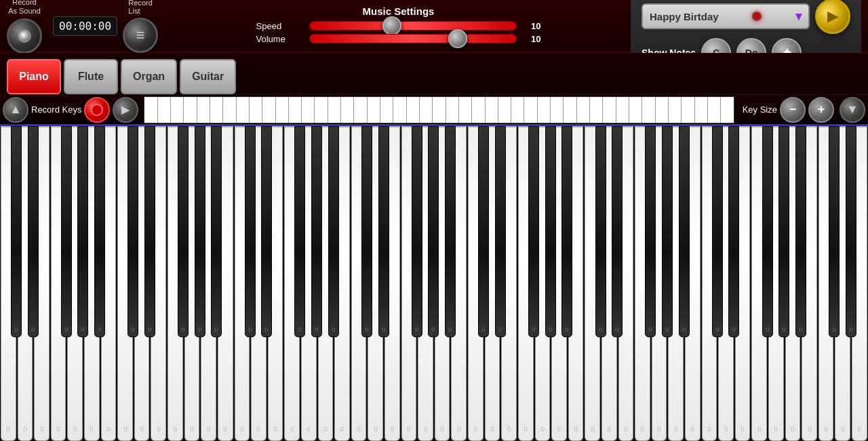  Describe the element at coordinates (208, 77) in the screenshot. I see `guitar-button: Guitar` at that location.